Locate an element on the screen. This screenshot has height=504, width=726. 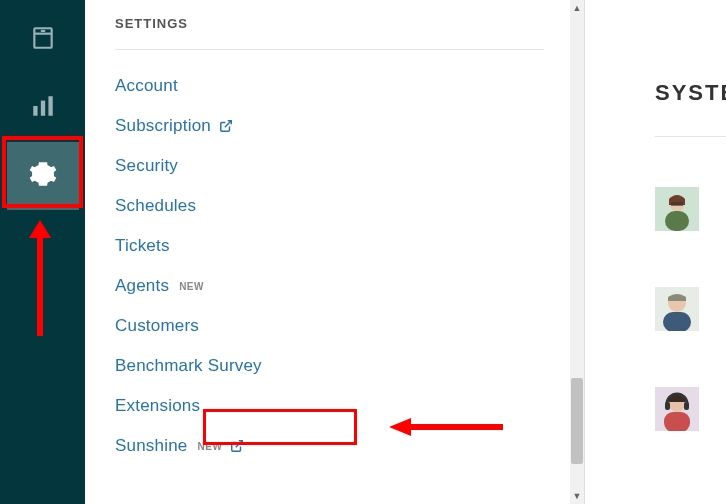
nav-label: Security is located at coordinates (146, 166).